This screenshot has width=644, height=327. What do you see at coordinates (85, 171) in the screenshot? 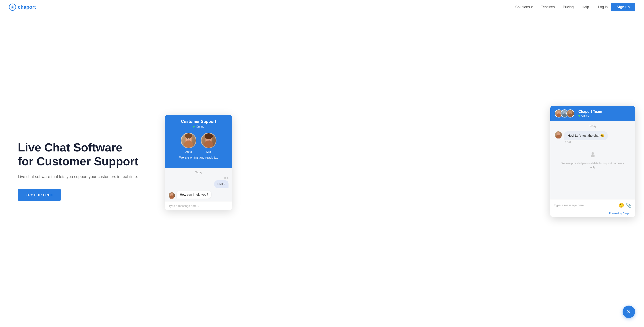
I see `hero-content: Live Chat Software for Customer Support …` at bounding box center [85, 171].